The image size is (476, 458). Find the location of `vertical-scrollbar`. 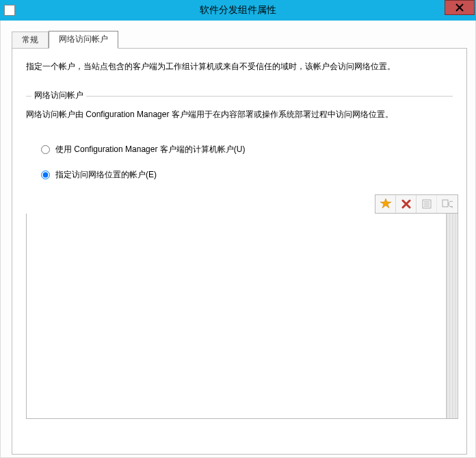

vertical-scrollbar is located at coordinates (451, 316).